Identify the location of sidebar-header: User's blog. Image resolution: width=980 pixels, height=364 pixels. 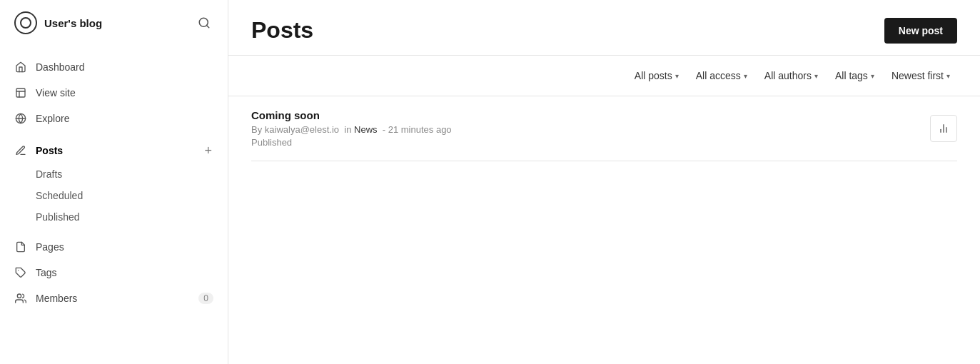
(114, 23).